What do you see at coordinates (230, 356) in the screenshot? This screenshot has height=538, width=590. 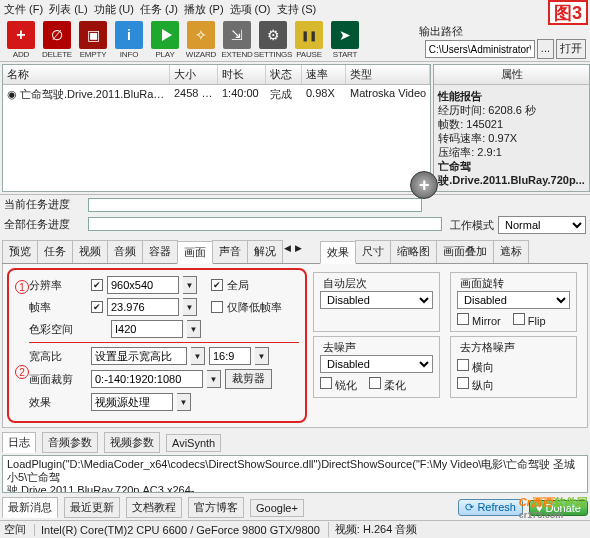 I see `aspect-value-select` at bounding box center [230, 356].